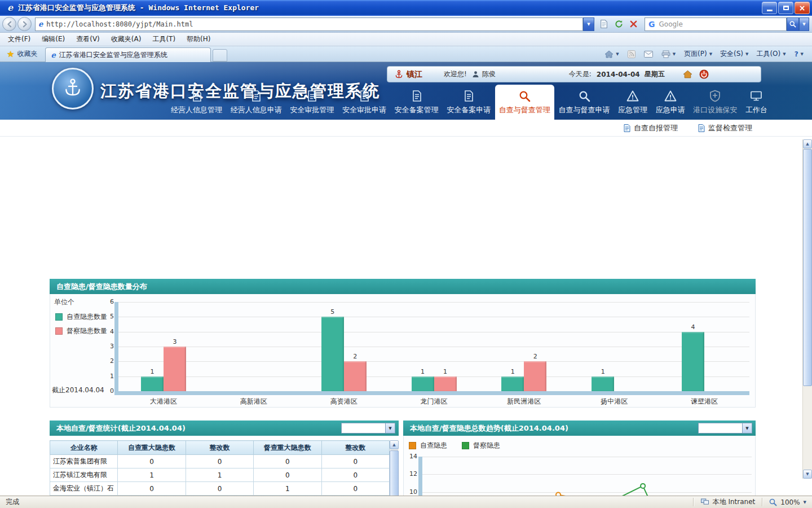 The width and height of the screenshot is (812, 508). I want to click on page-scrollbar: ▲ ▼, so click(807, 309).